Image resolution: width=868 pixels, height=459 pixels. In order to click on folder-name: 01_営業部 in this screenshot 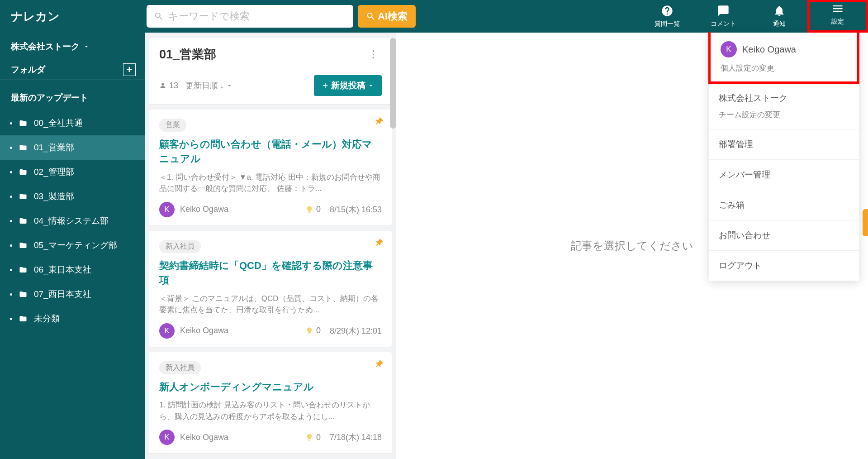, I will do `click(54, 148)`.